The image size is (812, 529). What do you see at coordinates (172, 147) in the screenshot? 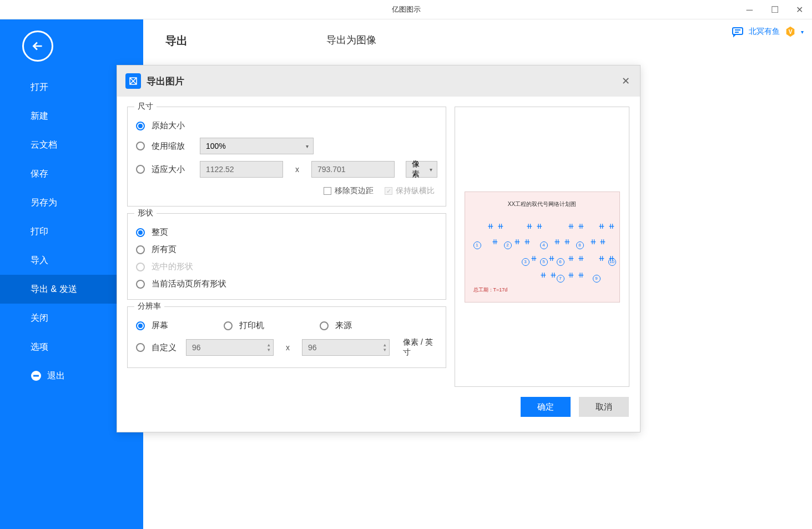
I see `radio-scale-label: 使用缩放` at bounding box center [172, 147].